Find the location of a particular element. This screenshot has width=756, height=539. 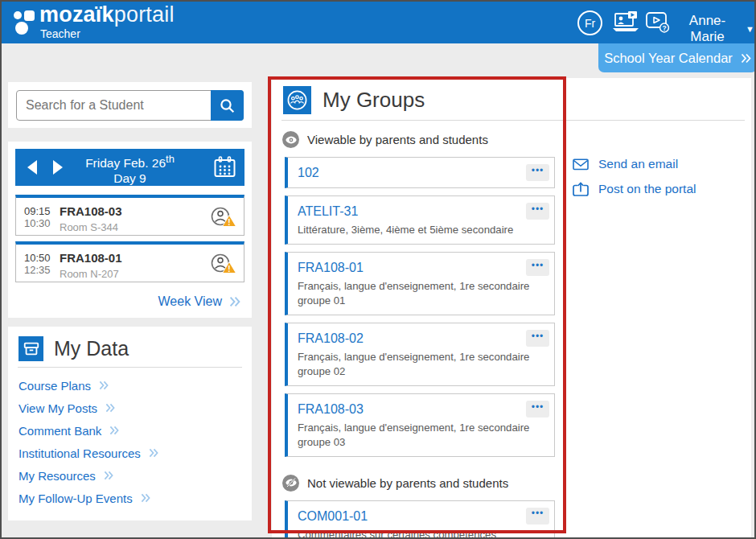

brand-light: portail is located at coordinates (145, 14).